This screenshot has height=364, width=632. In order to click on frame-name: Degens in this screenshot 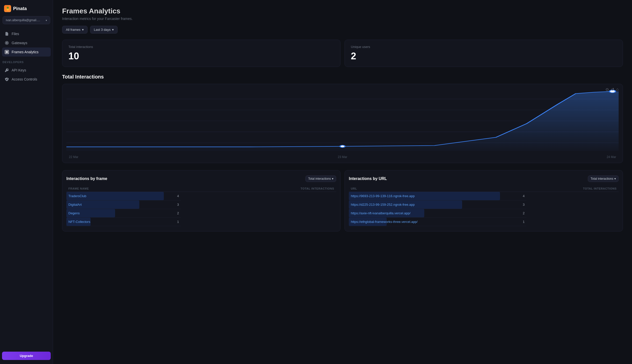, I will do `click(74, 213)`.